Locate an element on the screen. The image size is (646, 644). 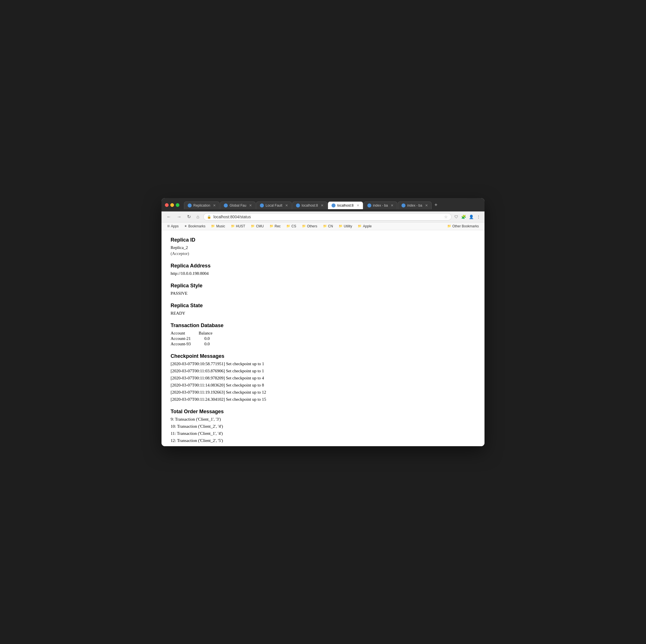
tab-close-5: ✕ is located at coordinates (358, 206).